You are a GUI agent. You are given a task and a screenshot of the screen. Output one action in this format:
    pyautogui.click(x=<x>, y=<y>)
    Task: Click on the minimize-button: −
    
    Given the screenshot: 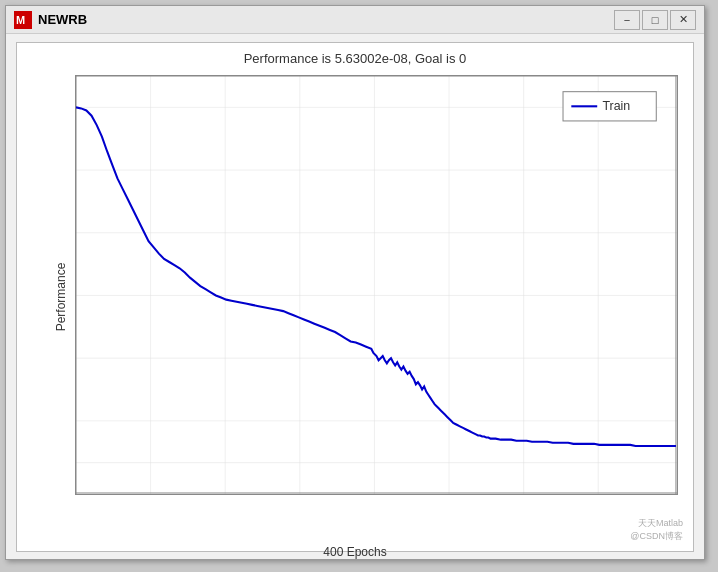 What is the action you would take?
    pyautogui.click(x=627, y=20)
    